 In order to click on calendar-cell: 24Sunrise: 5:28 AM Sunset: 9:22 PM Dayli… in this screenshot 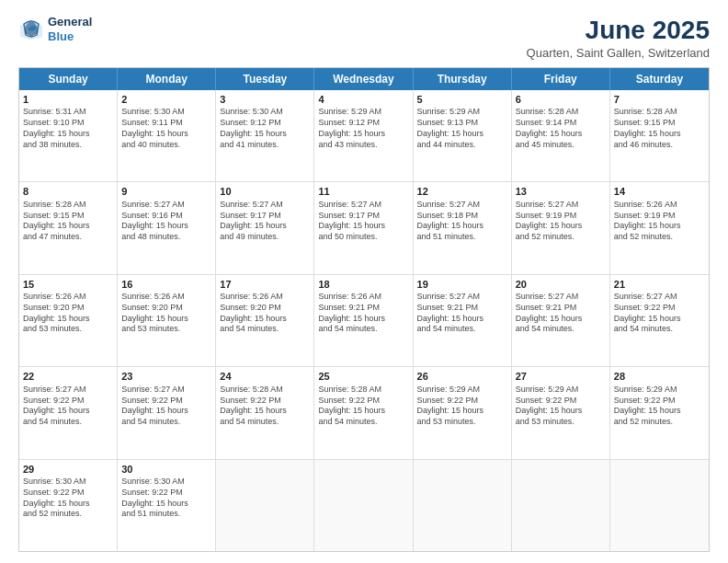, I will do `click(265, 412)`.